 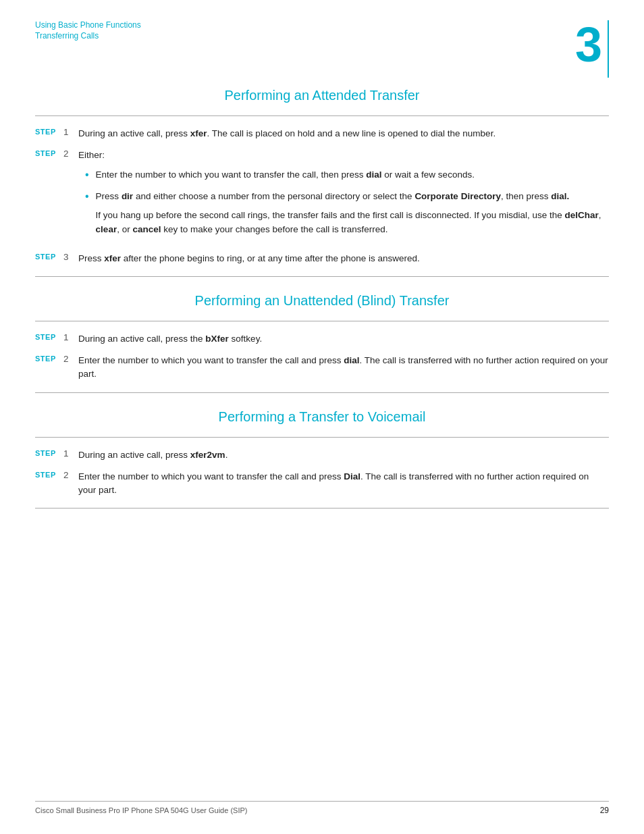 What do you see at coordinates (608, 49) in the screenshot?
I see `chapter-line-decoration` at bounding box center [608, 49].